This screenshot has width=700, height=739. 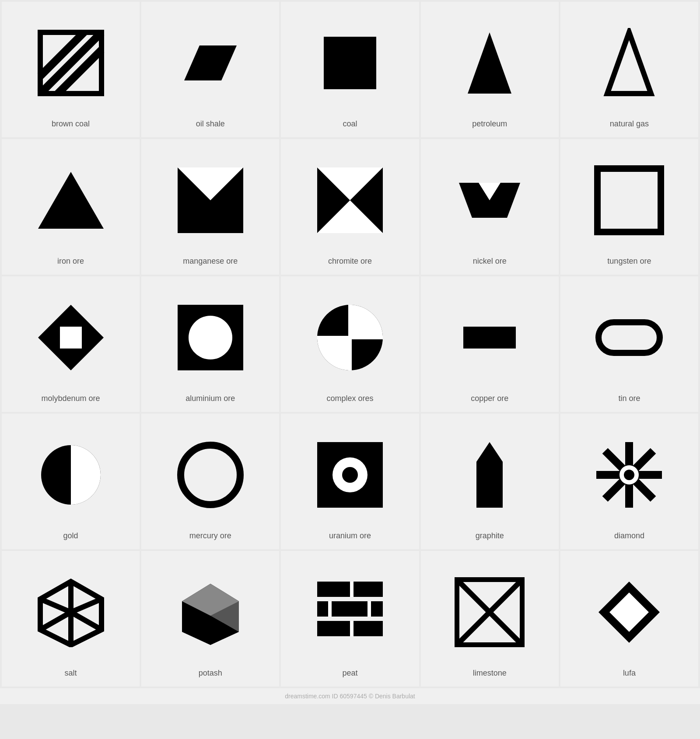 I want to click on icon-chromite-ore, so click(x=350, y=200).